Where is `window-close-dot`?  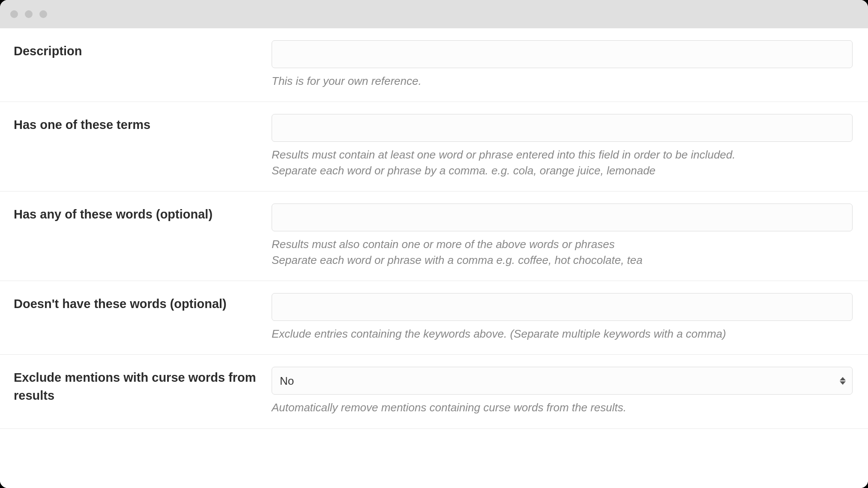 window-close-dot is located at coordinates (14, 14).